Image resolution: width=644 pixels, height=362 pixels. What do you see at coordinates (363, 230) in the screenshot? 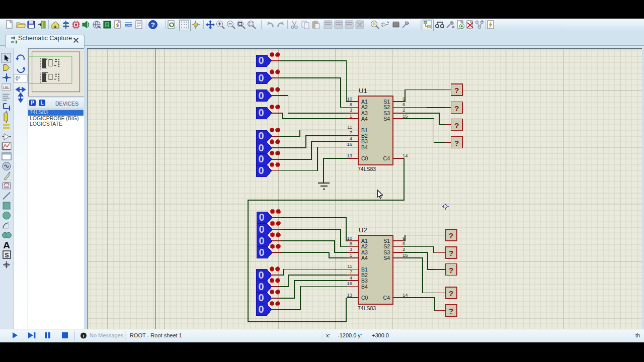
I see `svg-text: U2` at bounding box center [363, 230].